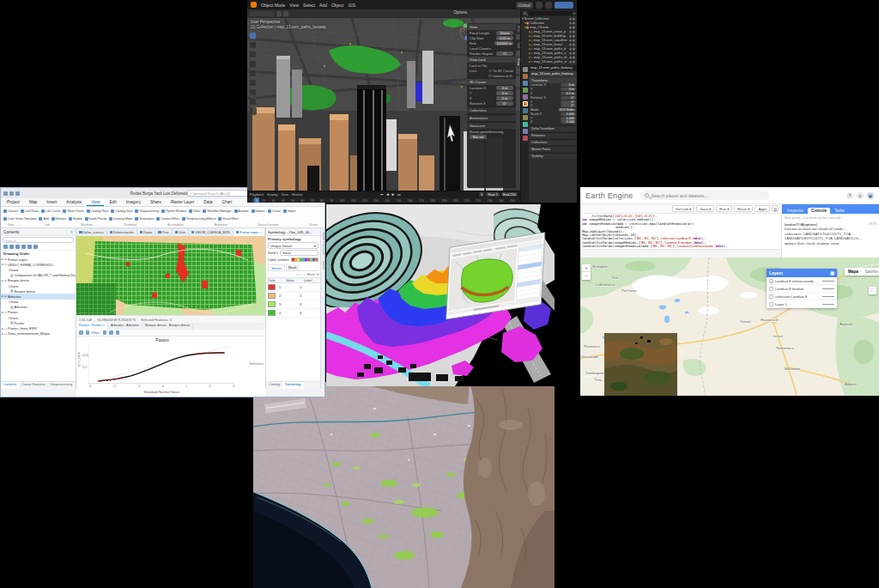 This screenshot has height=588, width=879. I want to click on timeline-ruler: 1 10203040506070809010011012013014015016…, so click(384, 200).